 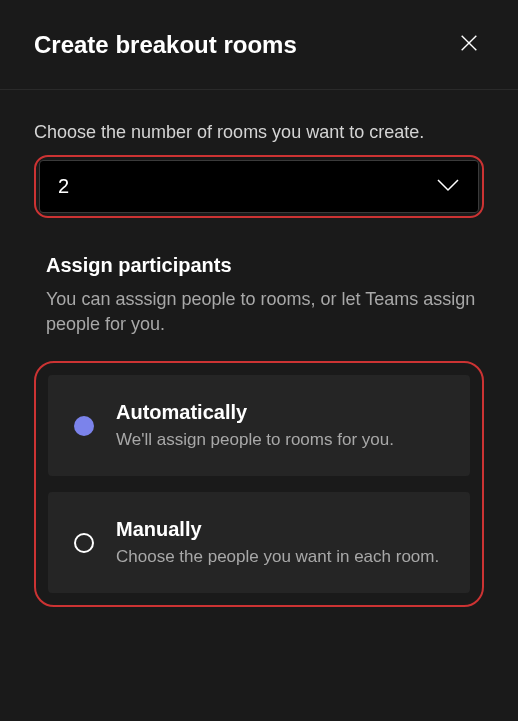 I want to click on option-text-container: Automatically We'll assign people to roo…, so click(x=284, y=426).